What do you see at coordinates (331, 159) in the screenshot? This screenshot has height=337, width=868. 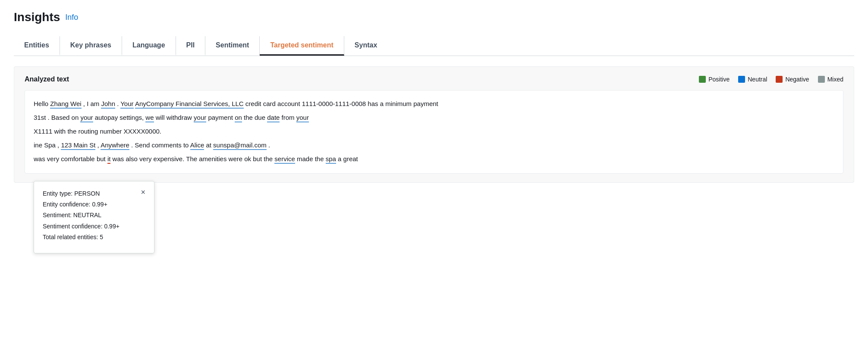 I see `word-spa: spa` at bounding box center [331, 159].